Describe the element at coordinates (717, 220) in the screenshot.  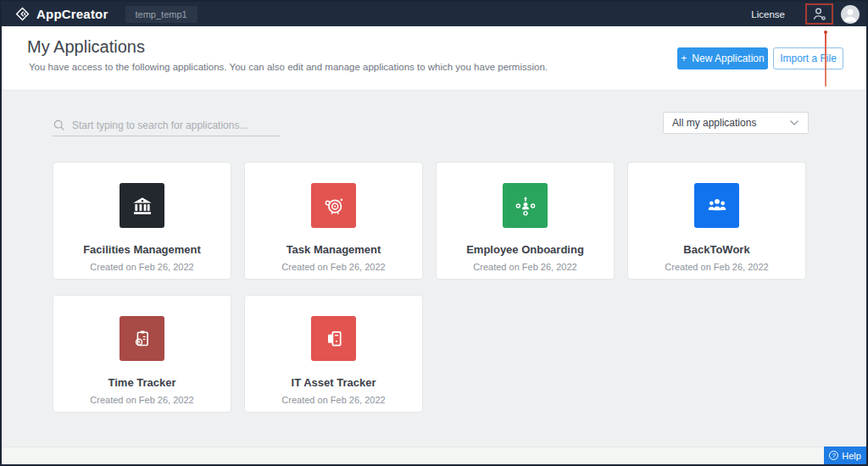
I see `app-card-backtowork: BackToWork Created on Feb 26, 2022` at that location.